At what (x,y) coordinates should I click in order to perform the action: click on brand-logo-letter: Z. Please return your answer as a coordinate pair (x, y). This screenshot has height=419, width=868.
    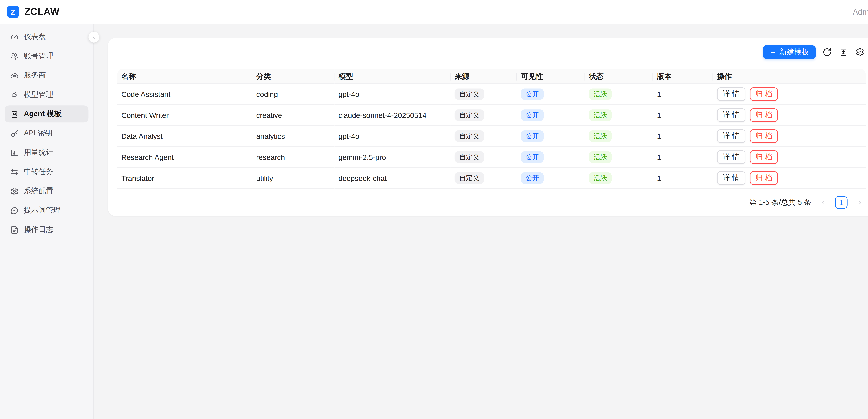
    Looking at the image, I should click on (13, 12).